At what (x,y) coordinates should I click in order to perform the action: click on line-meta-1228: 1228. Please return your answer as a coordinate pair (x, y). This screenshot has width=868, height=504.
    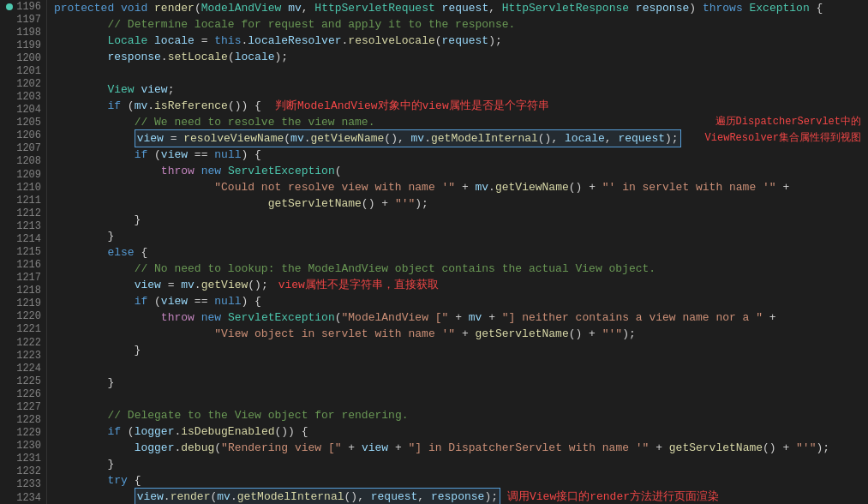
    Looking at the image, I should click on (23, 420).